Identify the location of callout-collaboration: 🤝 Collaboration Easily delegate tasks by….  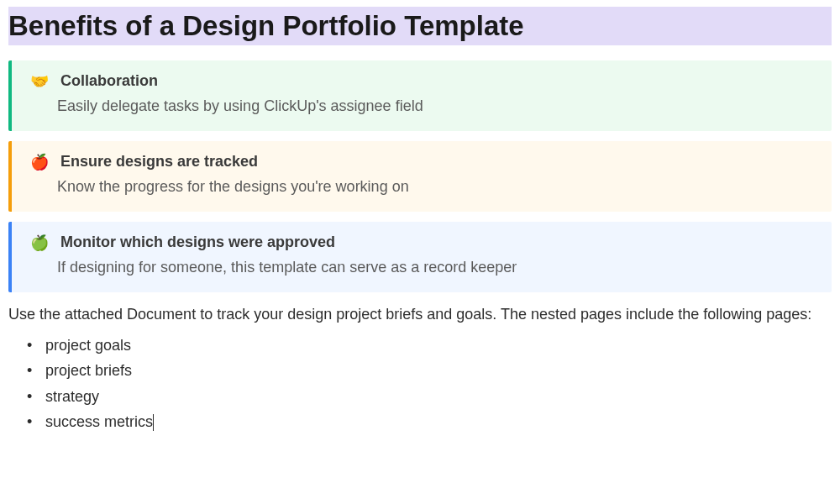
(420, 96).